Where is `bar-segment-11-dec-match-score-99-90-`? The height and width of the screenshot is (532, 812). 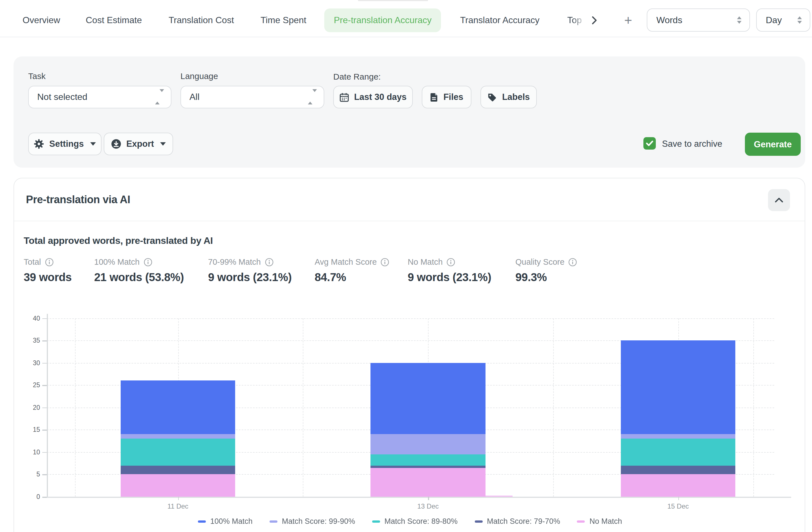 bar-segment-11-dec-match-score-99-90- is located at coordinates (178, 436).